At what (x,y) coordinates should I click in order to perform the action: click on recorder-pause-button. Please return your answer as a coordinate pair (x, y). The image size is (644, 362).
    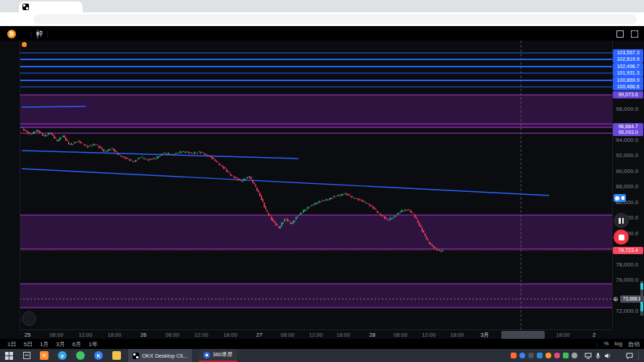
    Looking at the image, I should click on (622, 220).